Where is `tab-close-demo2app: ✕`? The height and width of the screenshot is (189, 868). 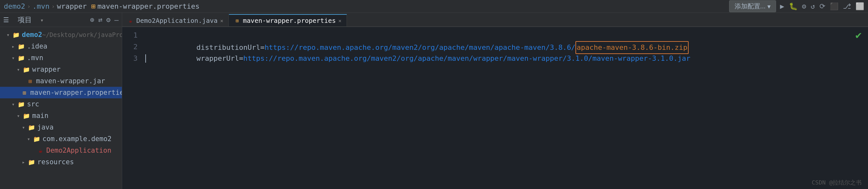 tab-close-demo2app: ✕ is located at coordinates (222, 21).